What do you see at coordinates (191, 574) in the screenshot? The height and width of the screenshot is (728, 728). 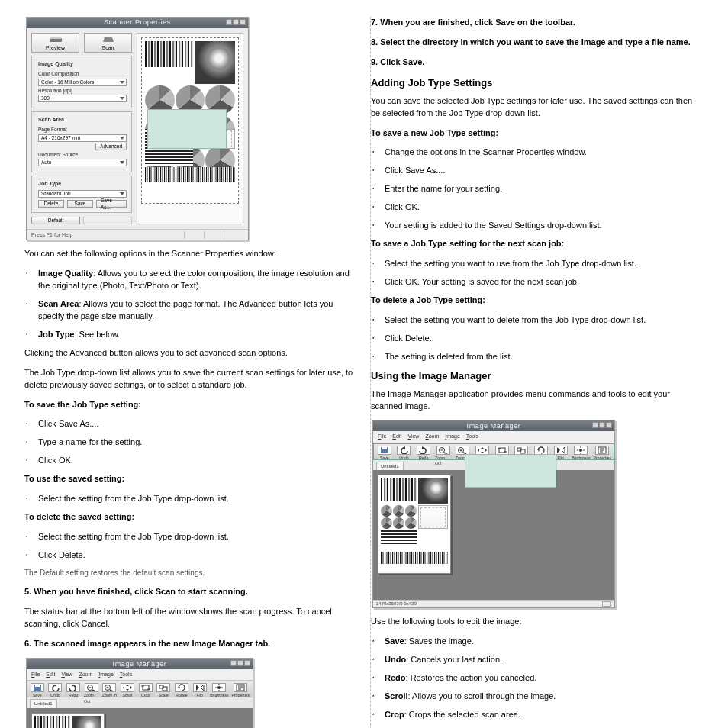 I see `note-default: The Default setting restores the default…` at bounding box center [191, 574].